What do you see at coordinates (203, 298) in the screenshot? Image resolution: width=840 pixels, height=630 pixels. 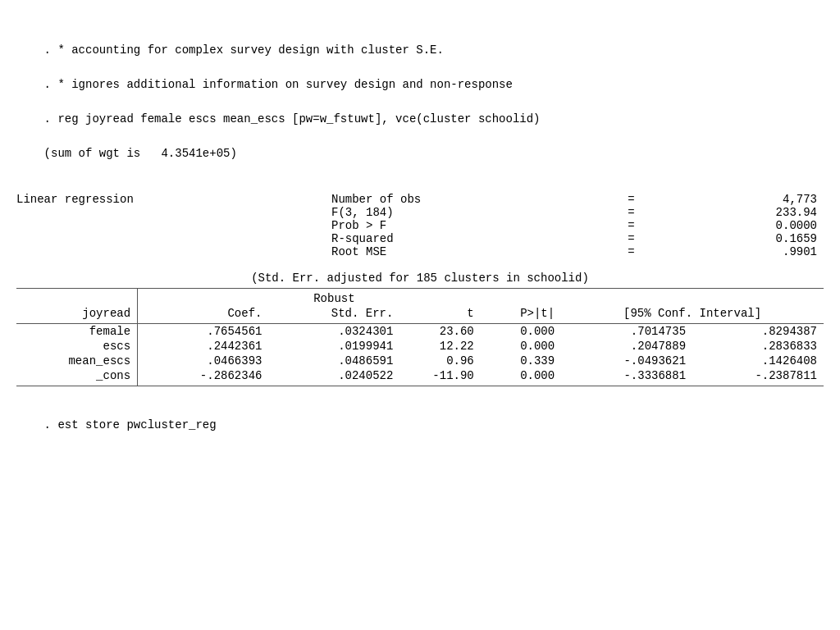 I see `coef-header` at bounding box center [203, 298].